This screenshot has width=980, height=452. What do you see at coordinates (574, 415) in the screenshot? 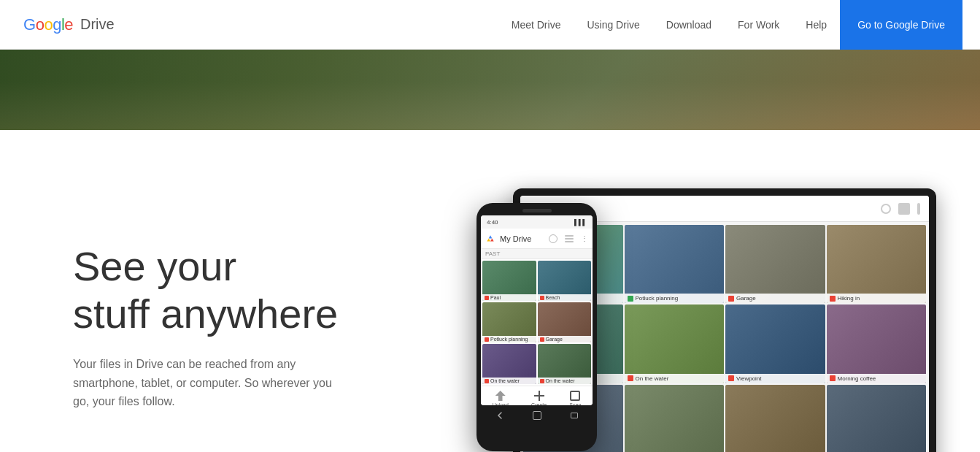
I see `phone-recents-button` at bounding box center [574, 415].